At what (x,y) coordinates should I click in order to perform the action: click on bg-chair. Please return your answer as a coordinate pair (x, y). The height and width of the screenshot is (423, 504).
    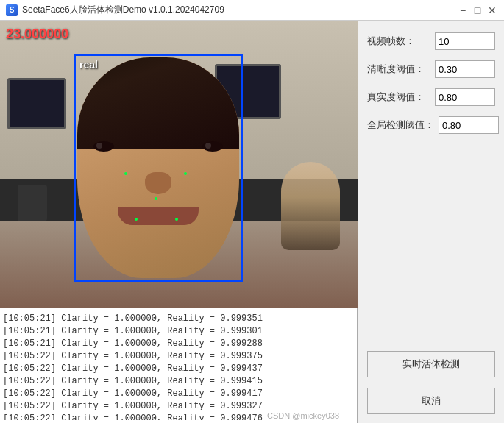
    Looking at the image, I should click on (32, 203).